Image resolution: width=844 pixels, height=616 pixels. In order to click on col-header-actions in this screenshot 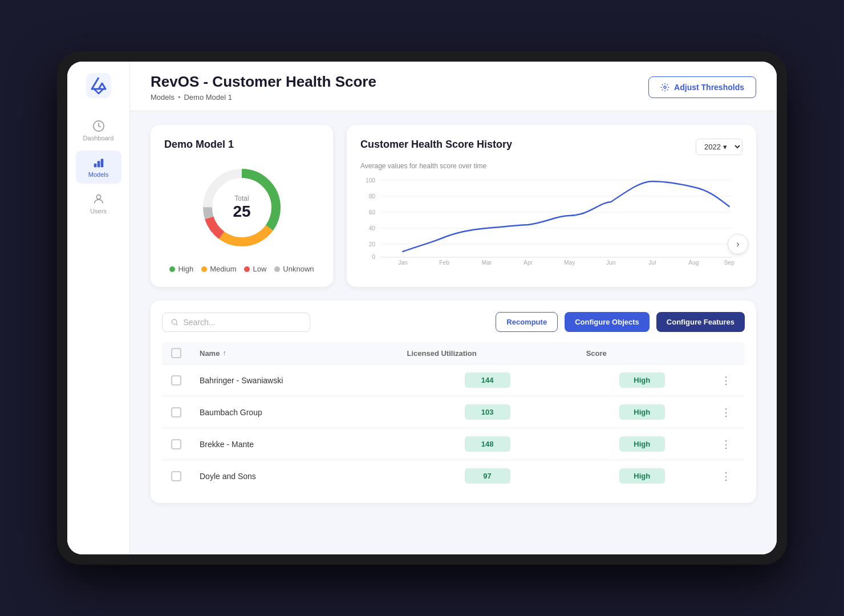, I will do `click(726, 354)`.